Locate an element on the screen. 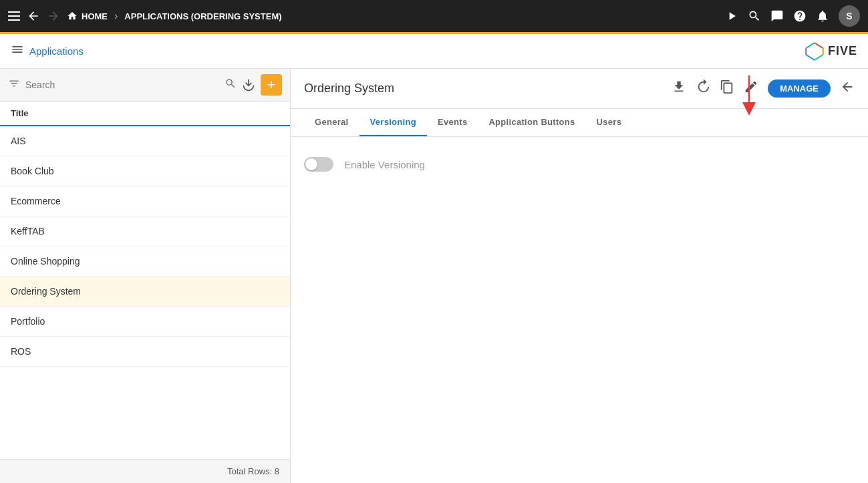 Image resolution: width=868 pixels, height=483 pixels. sidebar-footer: Total Rows: 8 is located at coordinates (145, 471).